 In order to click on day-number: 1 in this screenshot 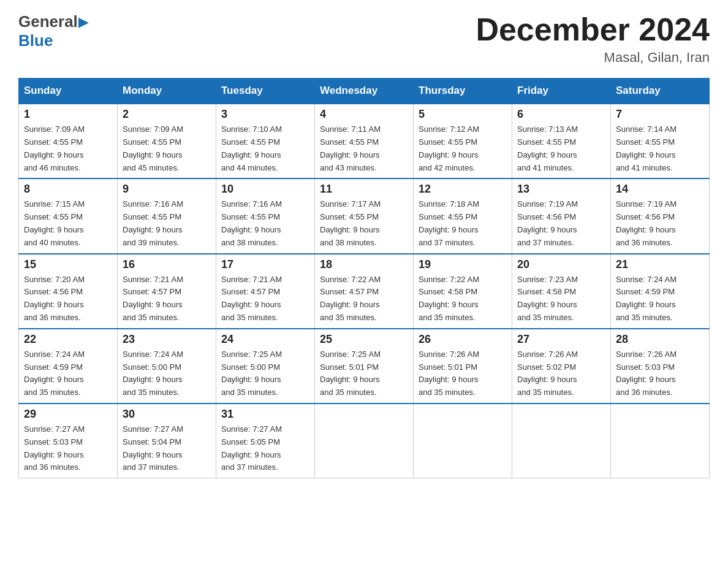, I will do `click(68, 114)`.